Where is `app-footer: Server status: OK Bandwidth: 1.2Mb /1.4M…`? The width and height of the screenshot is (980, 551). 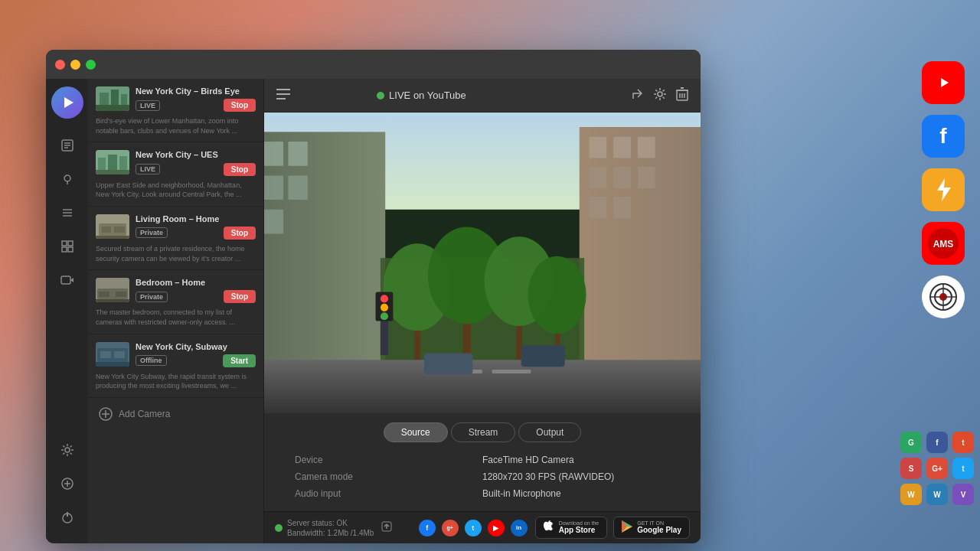 app-footer: Server status: OK Bandwidth: 1.2Mb /1.4M… is located at coordinates (482, 527).